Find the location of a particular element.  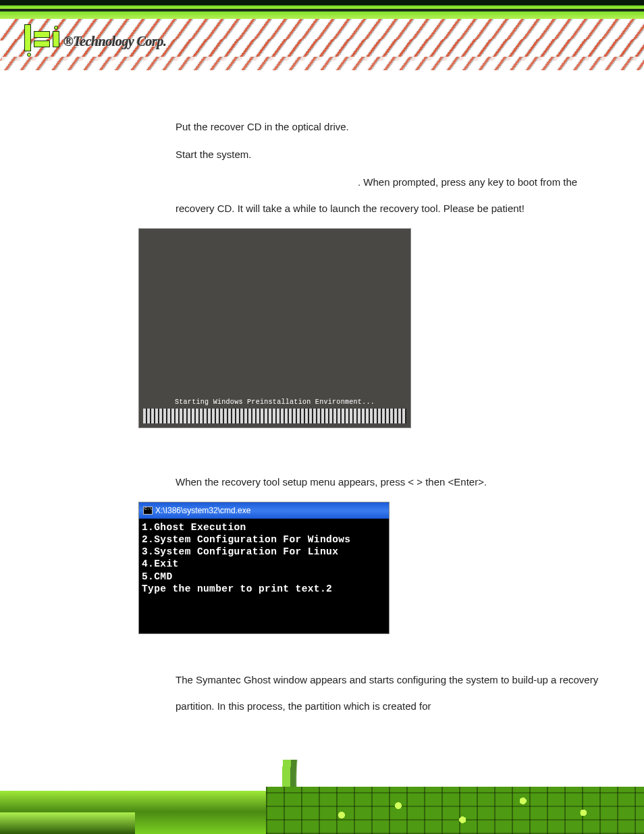

instruction-step: When the recovery tool setup menu appear… is located at coordinates (390, 482).